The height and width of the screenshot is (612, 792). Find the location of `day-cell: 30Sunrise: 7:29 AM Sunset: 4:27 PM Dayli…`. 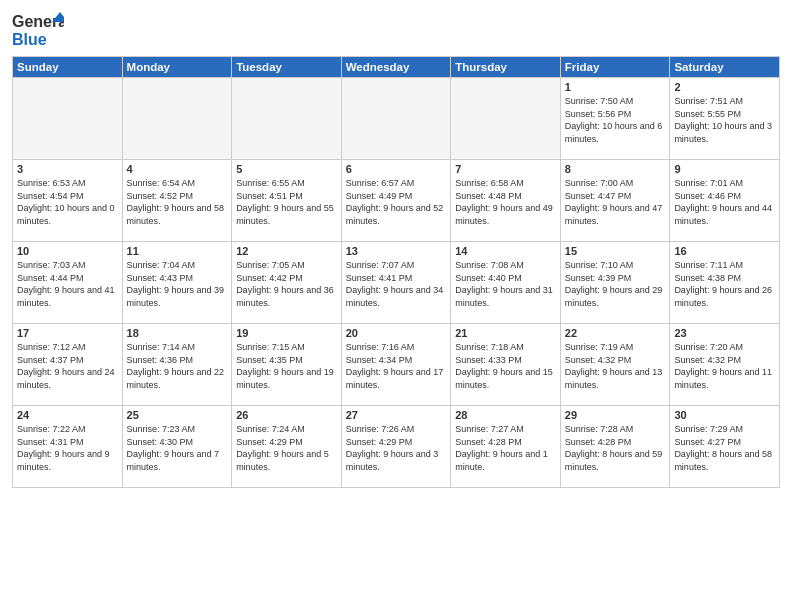

day-cell: 30Sunrise: 7:29 AM Sunset: 4:27 PM Dayli… is located at coordinates (725, 447).